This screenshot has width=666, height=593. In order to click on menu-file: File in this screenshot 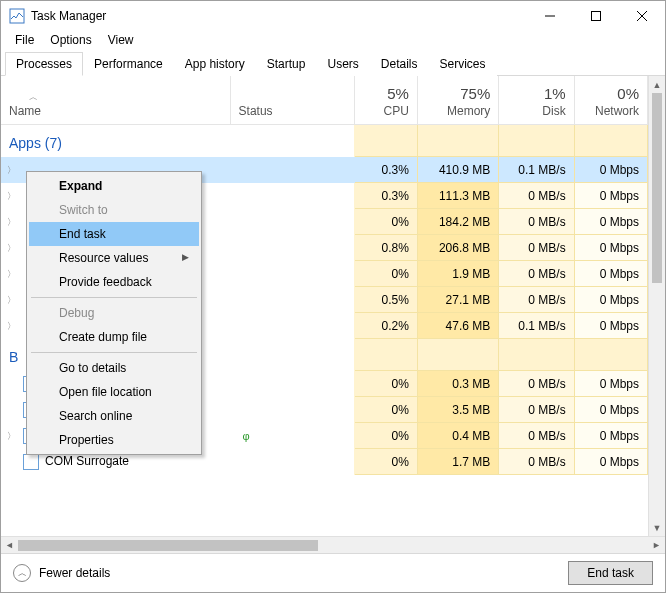, I will do `click(24, 41)`.